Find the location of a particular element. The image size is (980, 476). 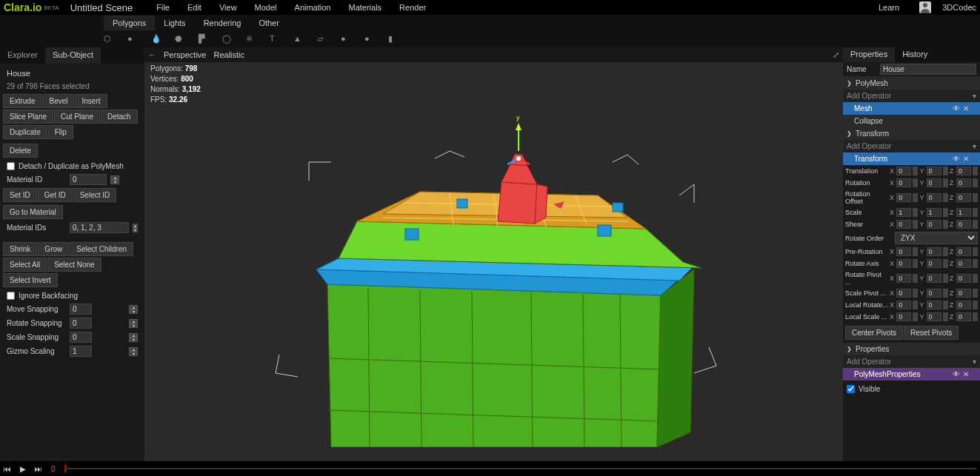

rotpivot-y is located at coordinates (934, 278).